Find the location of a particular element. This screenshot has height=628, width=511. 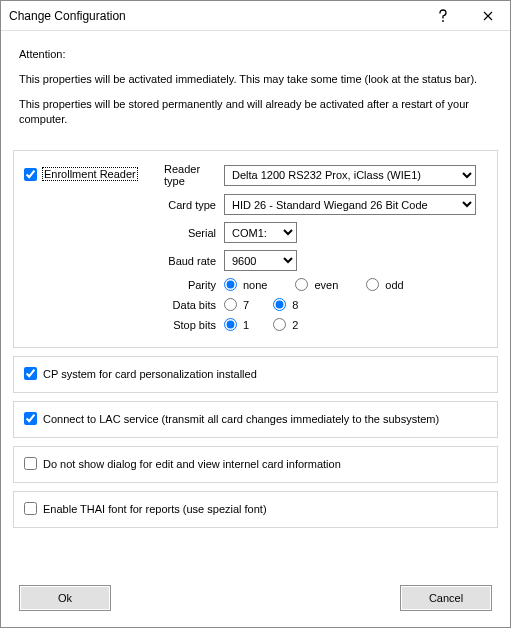

stopbits-1-radio: 1 is located at coordinates (236, 324).